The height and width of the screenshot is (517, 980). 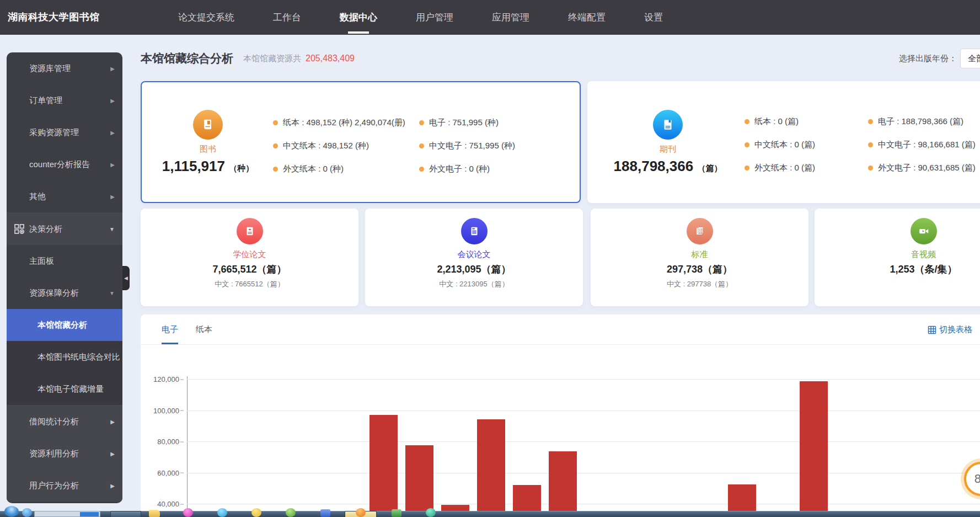 I want to click on sidebar-collapse-handle: ◀, so click(x=126, y=278).